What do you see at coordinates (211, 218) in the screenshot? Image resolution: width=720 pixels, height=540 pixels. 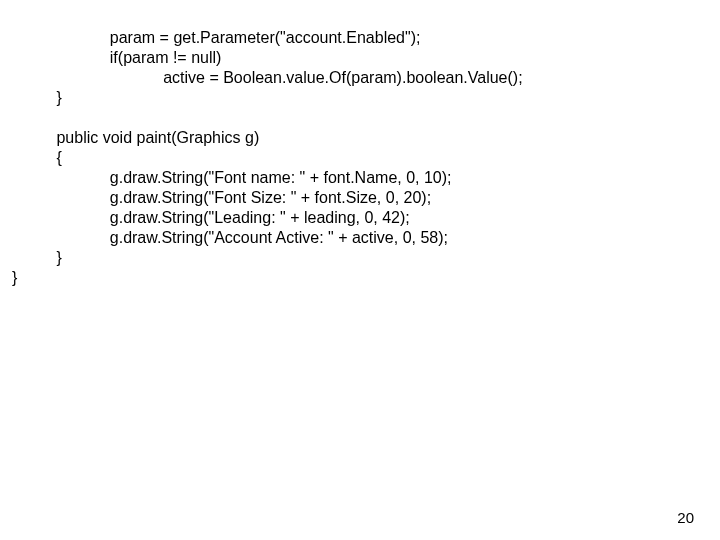 I see `code-line: g.draw.String("Leading: " + leading, 0, …` at bounding box center [211, 218].